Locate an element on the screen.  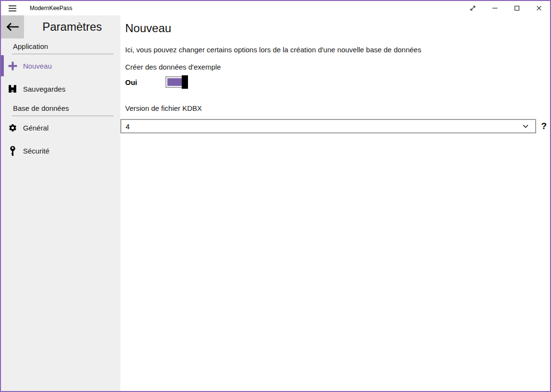
sidebar-item-securite: Sécurité is located at coordinates (60, 151).